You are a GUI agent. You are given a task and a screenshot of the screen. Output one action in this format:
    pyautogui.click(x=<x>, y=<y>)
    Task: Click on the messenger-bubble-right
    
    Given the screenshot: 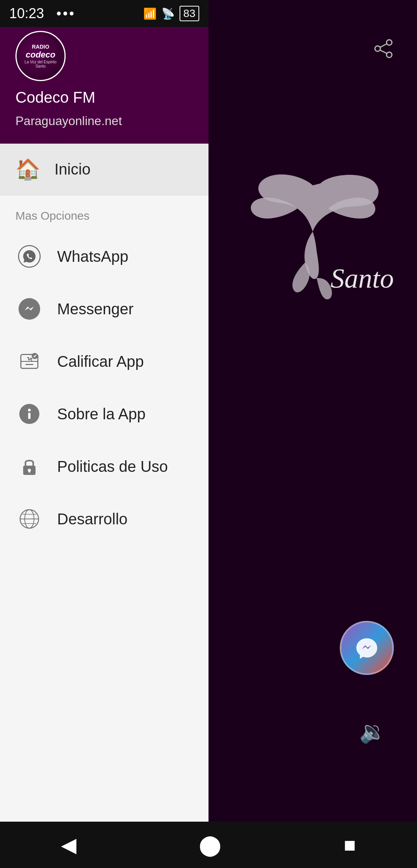 What is the action you would take?
    pyautogui.click(x=367, y=648)
    